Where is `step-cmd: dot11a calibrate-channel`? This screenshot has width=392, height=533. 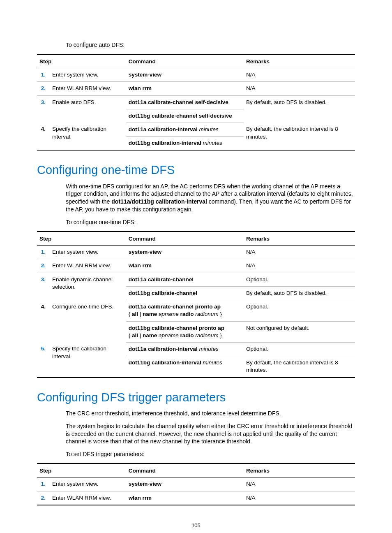 step-cmd: dot11a calibrate-channel is located at coordinates (185, 280).